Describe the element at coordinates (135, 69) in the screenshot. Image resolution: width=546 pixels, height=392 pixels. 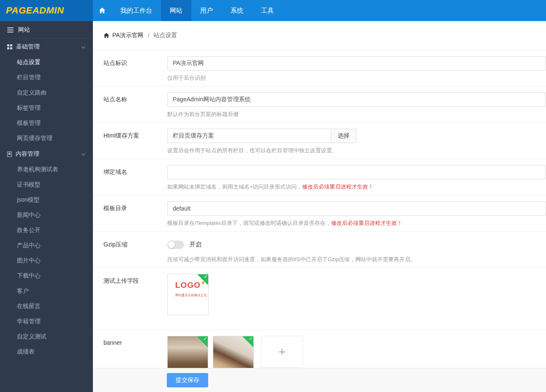
I see `field-label: 站点标识` at that location.